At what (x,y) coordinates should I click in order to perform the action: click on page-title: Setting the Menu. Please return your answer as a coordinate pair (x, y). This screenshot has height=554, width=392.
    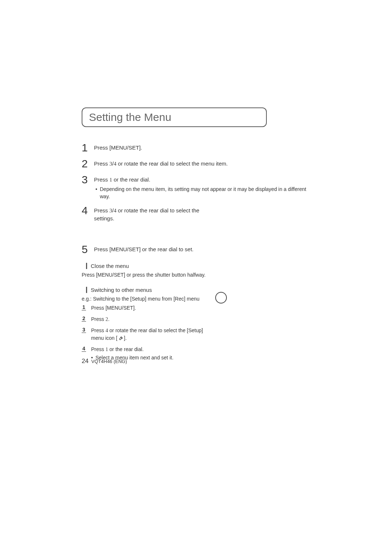
    Looking at the image, I should click on (130, 117).